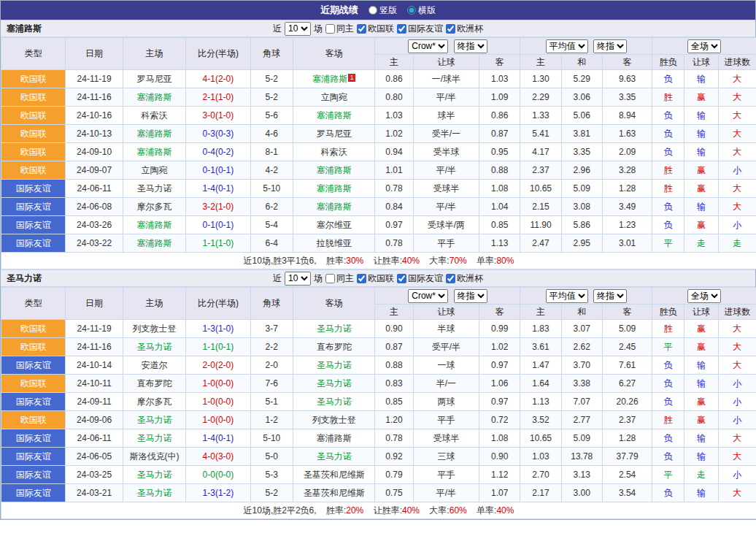 The image size is (756, 536). What do you see at coordinates (627, 438) in the screenshot?
I see `euro-away-odds: 1.28` at bounding box center [627, 438].